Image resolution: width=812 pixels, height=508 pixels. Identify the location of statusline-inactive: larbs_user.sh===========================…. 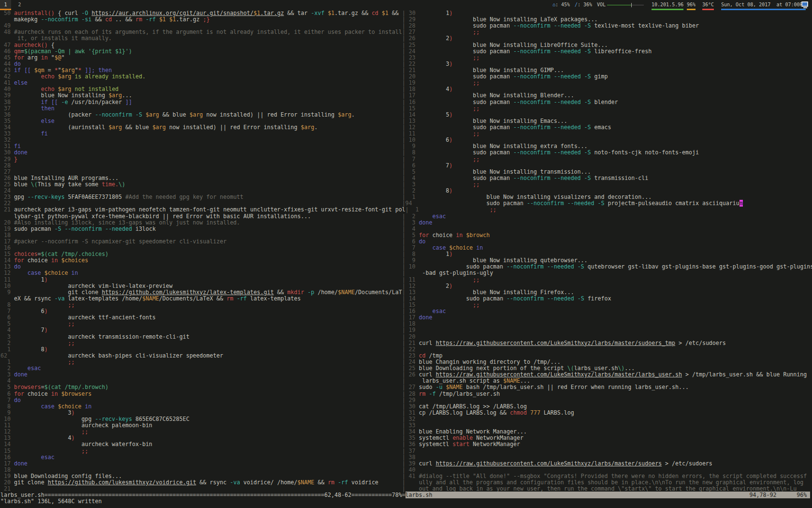
(203, 495).